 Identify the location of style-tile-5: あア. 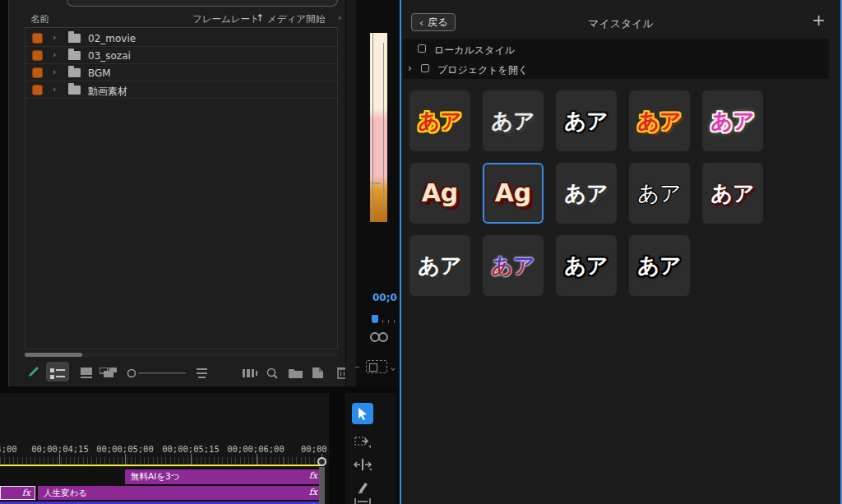
(733, 121).